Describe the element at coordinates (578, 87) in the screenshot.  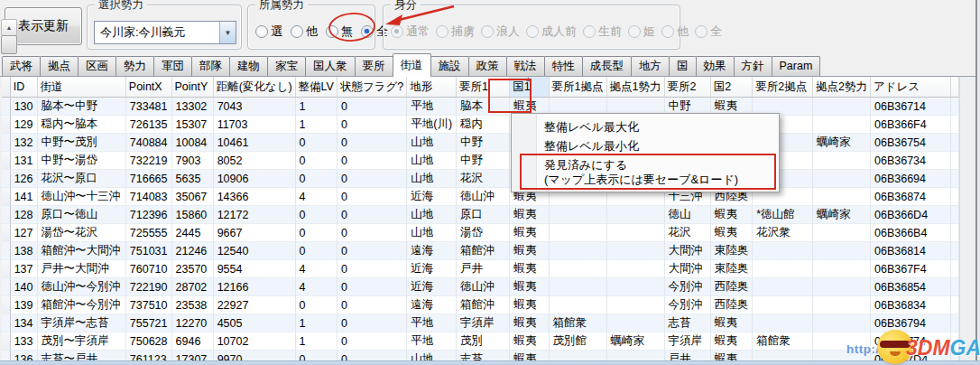
I see `column-header: 要所1拠点` at that location.